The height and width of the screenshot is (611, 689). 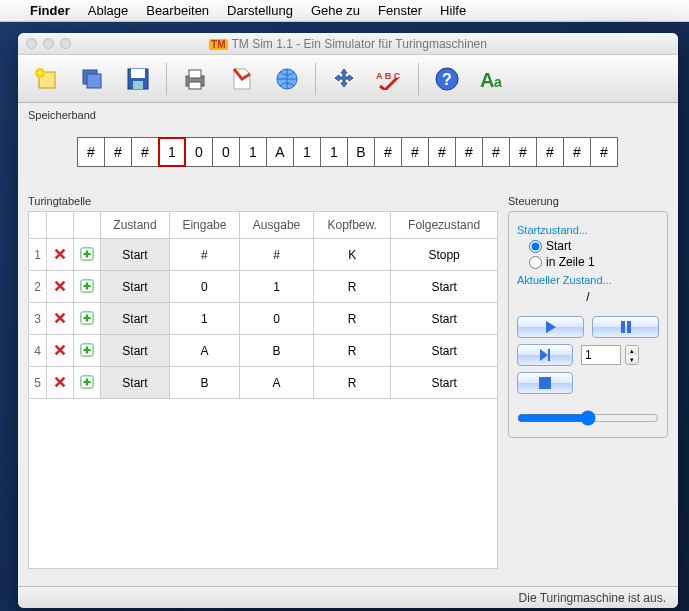 What do you see at coordinates (92, 79) in the screenshot?
I see `open-button` at bounding box center [92, 79].